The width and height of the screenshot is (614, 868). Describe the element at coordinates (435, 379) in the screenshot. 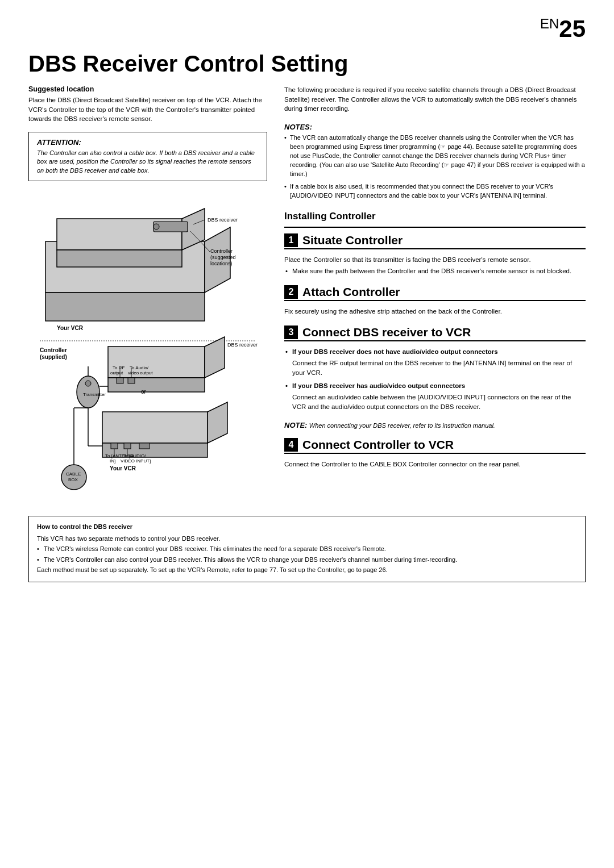

I see `step-3-body: If your DBS receiver does not have audio…` at that location.